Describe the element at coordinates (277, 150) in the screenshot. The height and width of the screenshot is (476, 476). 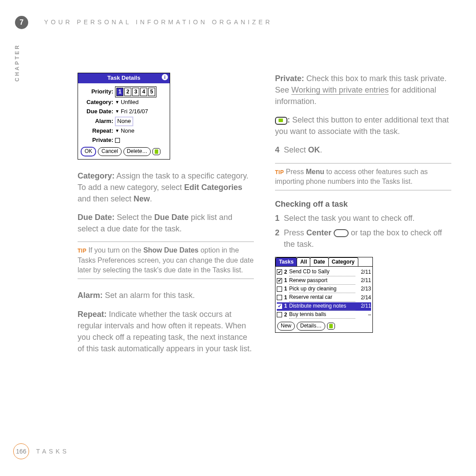
I see `step-number: 4` at that location.